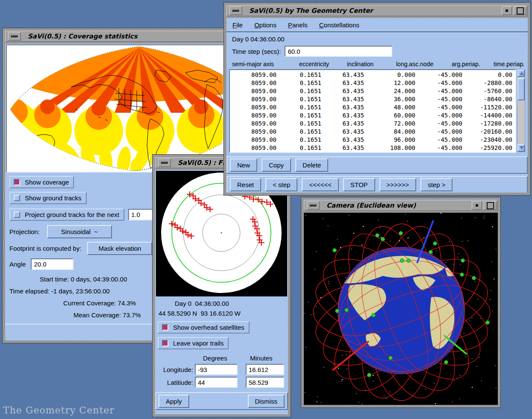 This screenshot has width=532, height=419. What do you see at coordinates (18, 264) in the screenshot?
I see `angle-label: Angle` at bounding box center [18, 264].